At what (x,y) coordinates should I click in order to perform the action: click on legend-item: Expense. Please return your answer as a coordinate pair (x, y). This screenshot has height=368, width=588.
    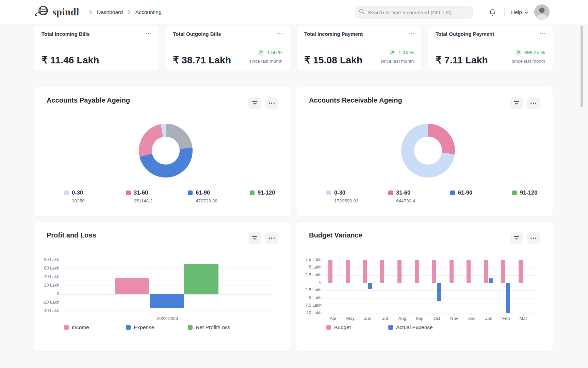
    Looking at the image, I should click on (157, 327).